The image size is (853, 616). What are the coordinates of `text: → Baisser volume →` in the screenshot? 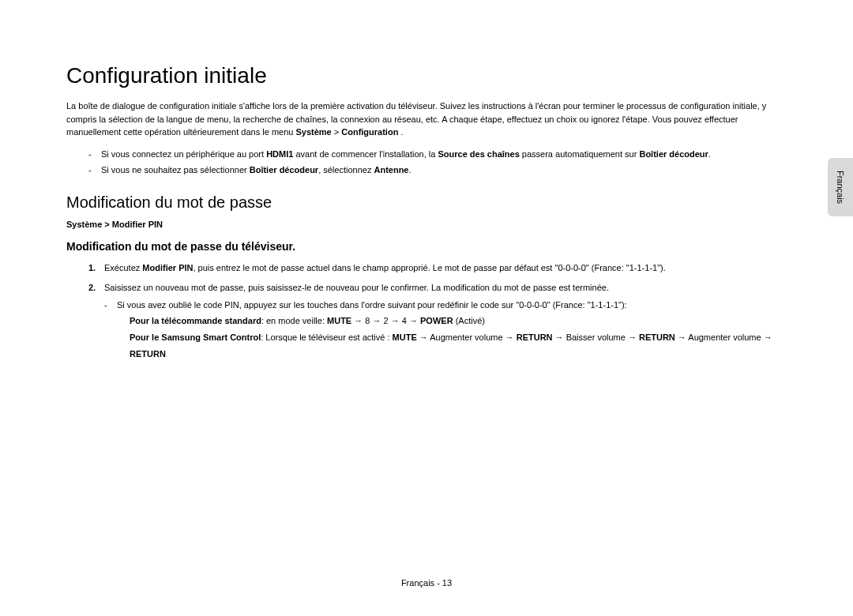 It's located at (596, 337).